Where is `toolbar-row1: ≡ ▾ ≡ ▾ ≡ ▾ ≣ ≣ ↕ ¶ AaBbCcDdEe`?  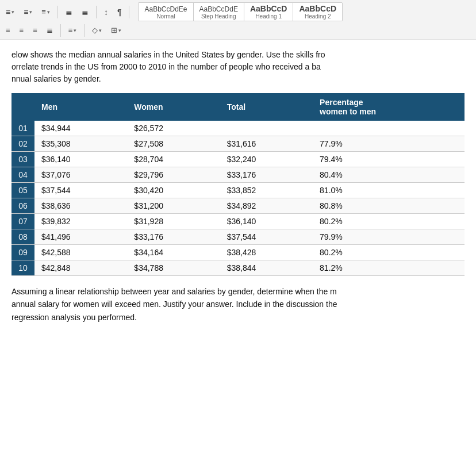
toolbar-row1: ≡ ▾ ≡ ▾ ≡ ▾ ≣ ≣ ↕ ¶ AaBbCcDdEe is located at coordinates (238, 11).